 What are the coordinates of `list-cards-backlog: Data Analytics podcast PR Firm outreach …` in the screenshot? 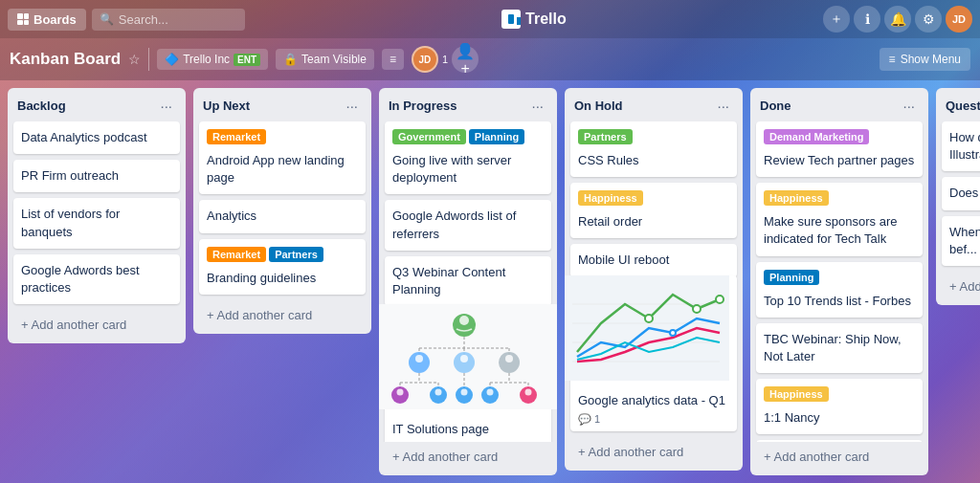 It's located at (97, 216).